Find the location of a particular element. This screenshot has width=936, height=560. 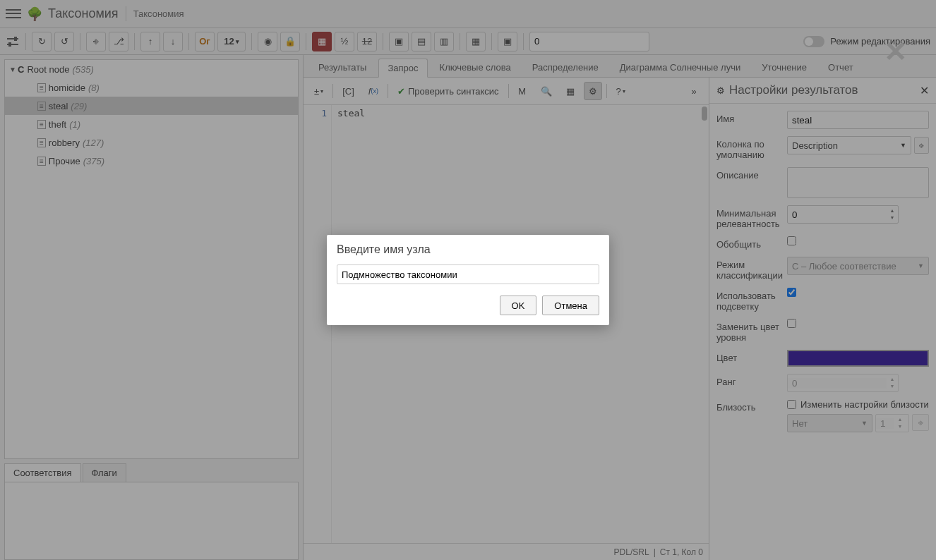

cancel-button: Отмена is located at coordinates (570, 305).